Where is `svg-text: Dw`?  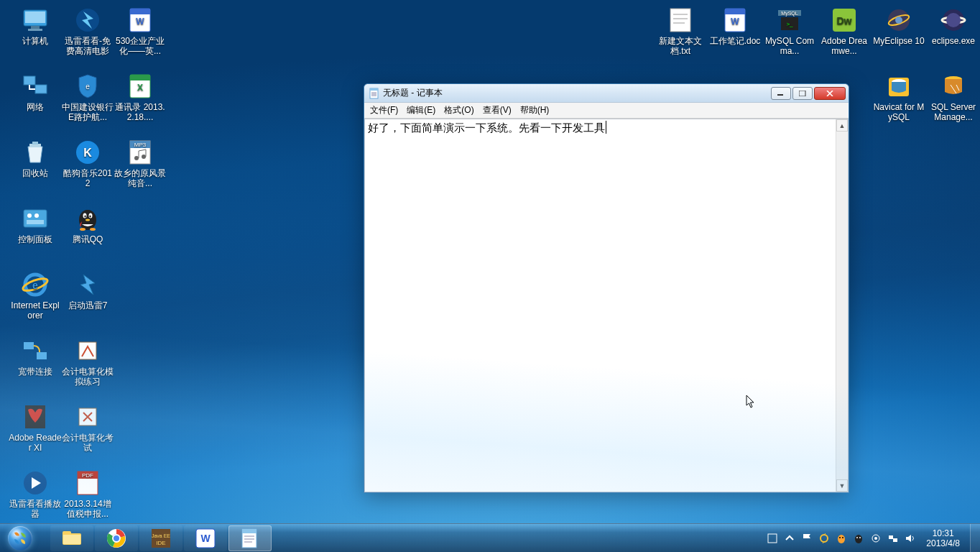 svg-text: Dw is located at coordinates (845, 21).